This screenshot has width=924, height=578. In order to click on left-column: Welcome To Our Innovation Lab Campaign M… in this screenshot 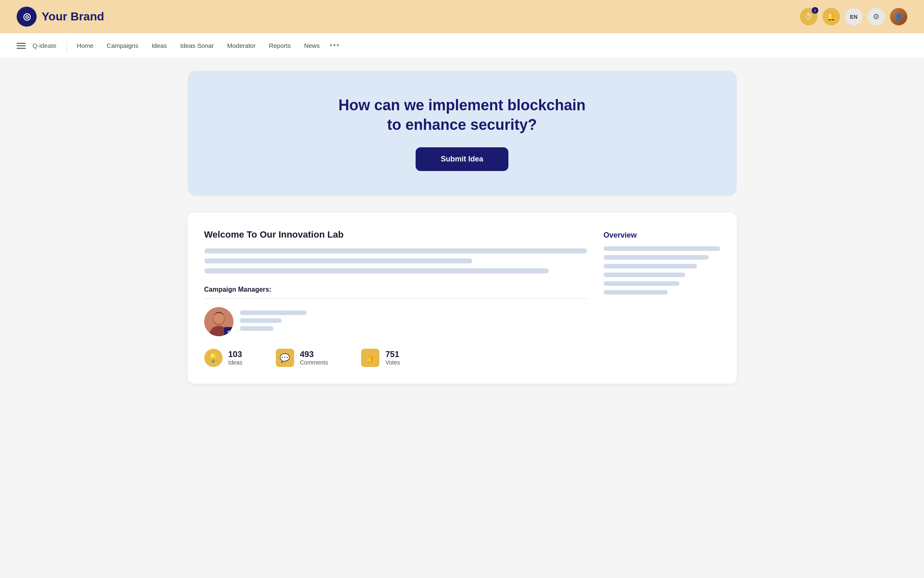, I will do `click(396, 298)`.